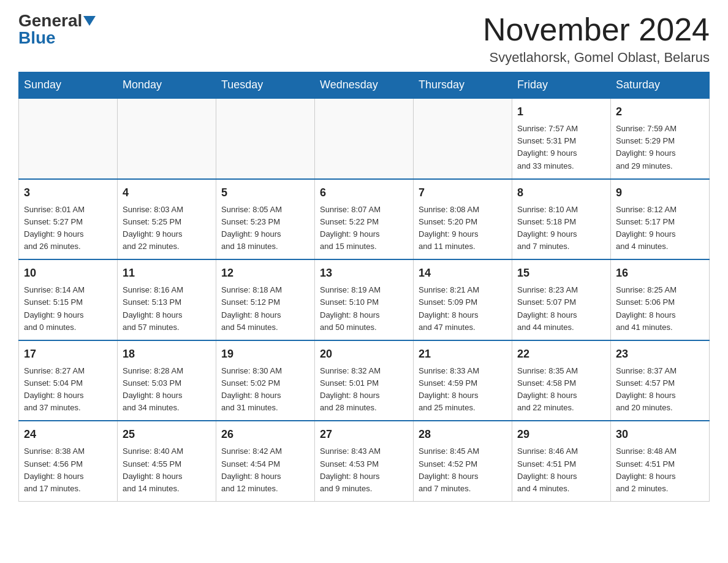 The width and height of the screenshot is (728, 563). What do you see at coordinates (463, 274) in the screenshot?
I see `day-number: 14` at bounding box center [463, 274].